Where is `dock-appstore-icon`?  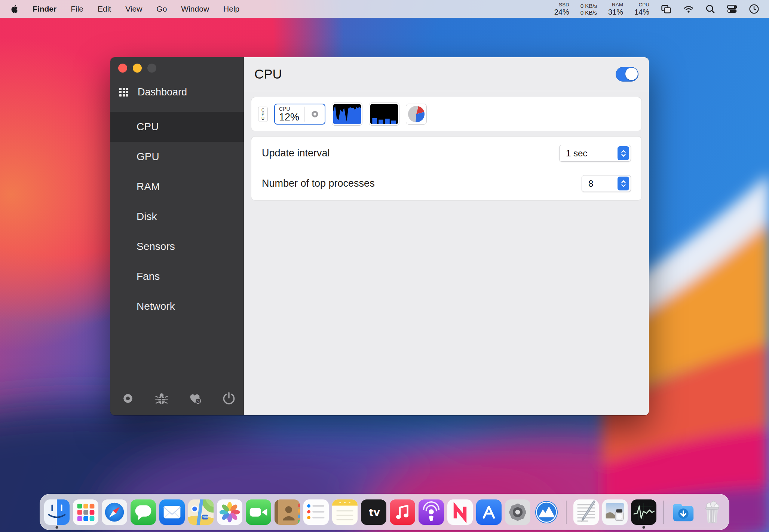
dock-appstore-icon is located at coordinates (489, 512).